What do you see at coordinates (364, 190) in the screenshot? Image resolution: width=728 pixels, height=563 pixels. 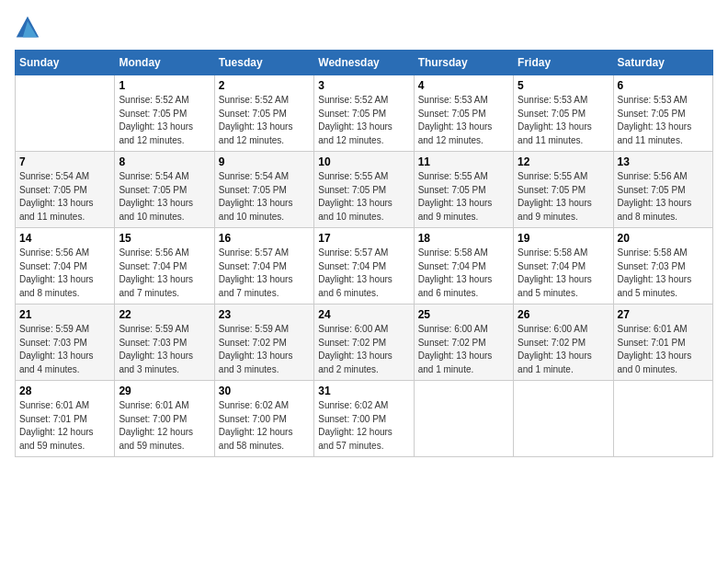 I see `calendar-week-row: 7Sunrise: 5:54 AMSunset: 7:05 PMDaylight…` at bounding box center [364, 190].